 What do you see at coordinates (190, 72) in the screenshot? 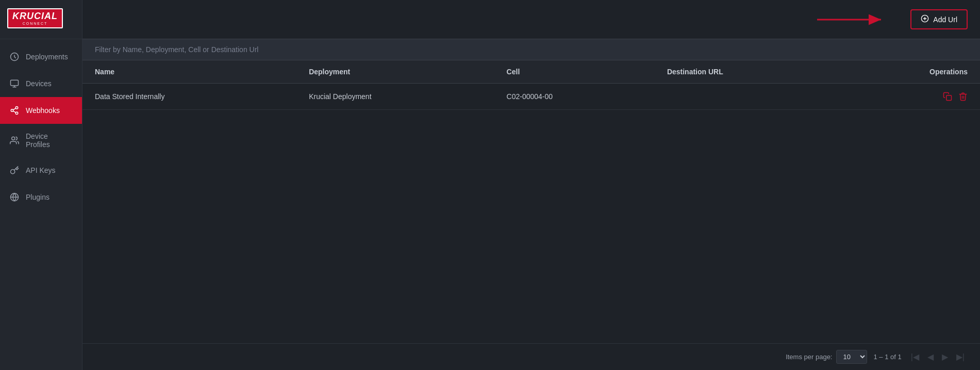
I see `col-name: Name` at bounding box center [190, 72].